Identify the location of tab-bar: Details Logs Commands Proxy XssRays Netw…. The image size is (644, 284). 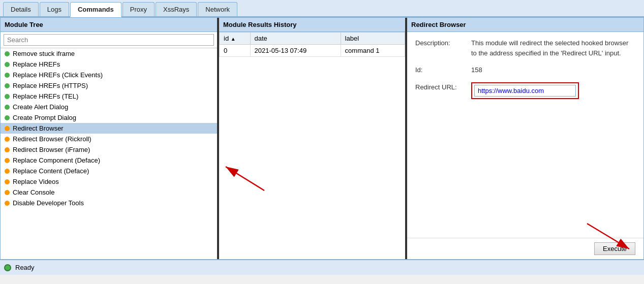
(322, 9).